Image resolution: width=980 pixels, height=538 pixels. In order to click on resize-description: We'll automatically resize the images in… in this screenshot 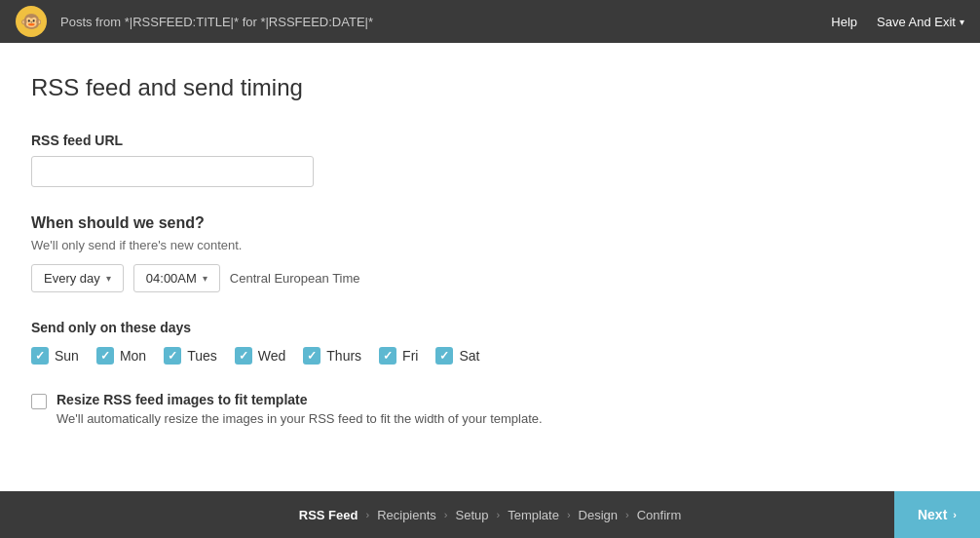, I will do `click(300, 419)`.